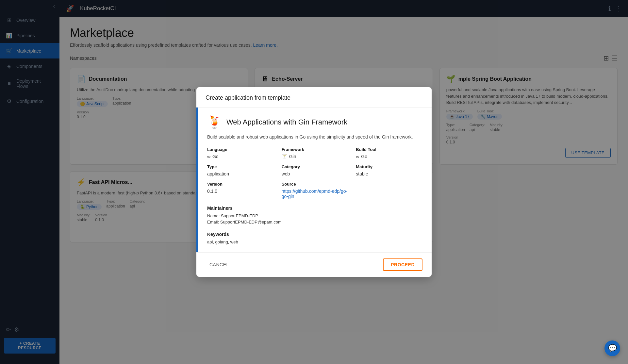 The height and width of the screenshot is (364, 628). What do you see at coordinates (314, 97) in the screenshot?
I see `modal-header: Create application from template` at bounding box center [314, 97].